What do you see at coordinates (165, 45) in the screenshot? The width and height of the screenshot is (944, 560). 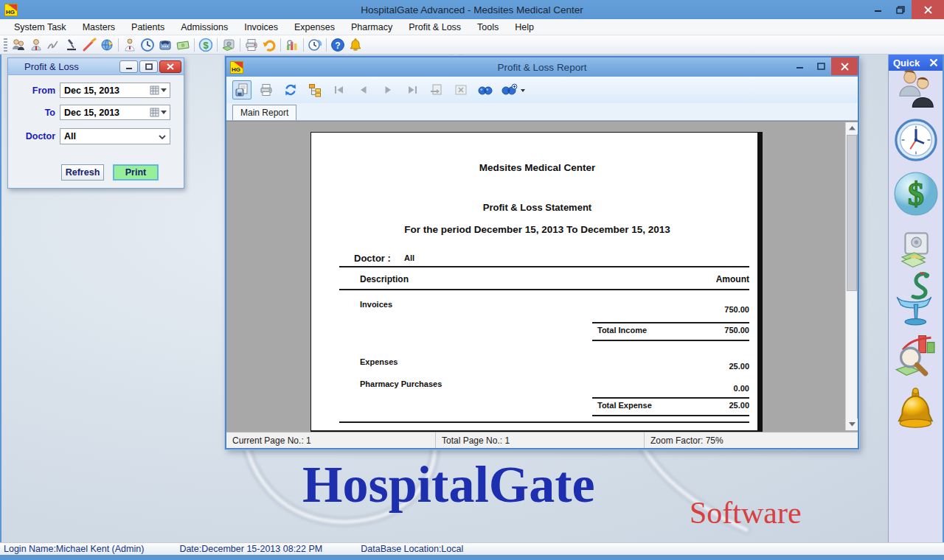 I see `phone-icon` at bounding box center [165, 45].